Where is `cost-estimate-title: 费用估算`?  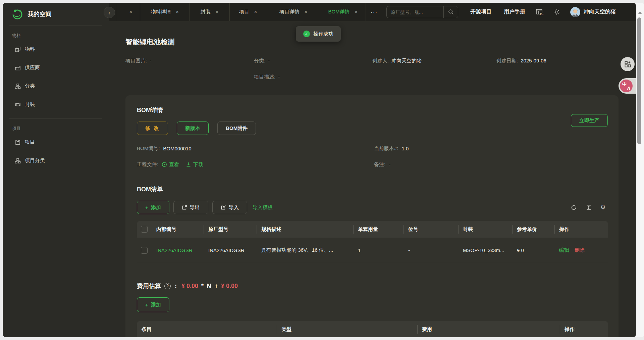 cost-estimate-title: 费用估算 is located at coordinates (149, 286).